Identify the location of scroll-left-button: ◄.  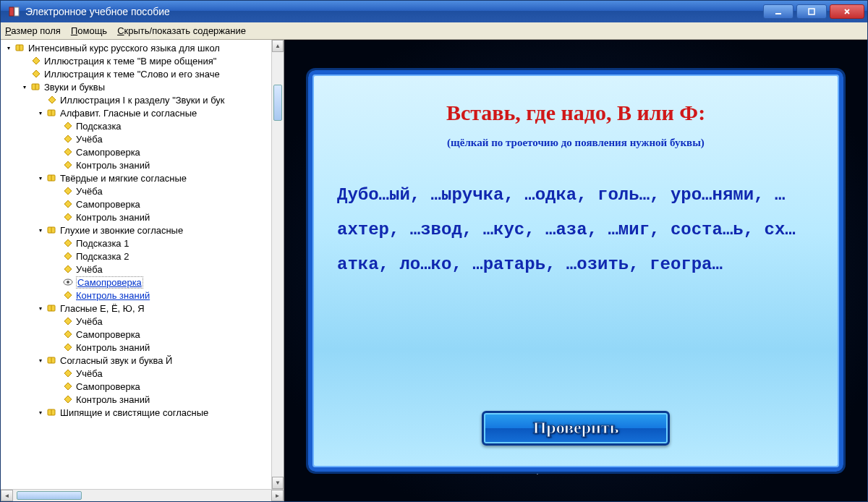
(7, 495).